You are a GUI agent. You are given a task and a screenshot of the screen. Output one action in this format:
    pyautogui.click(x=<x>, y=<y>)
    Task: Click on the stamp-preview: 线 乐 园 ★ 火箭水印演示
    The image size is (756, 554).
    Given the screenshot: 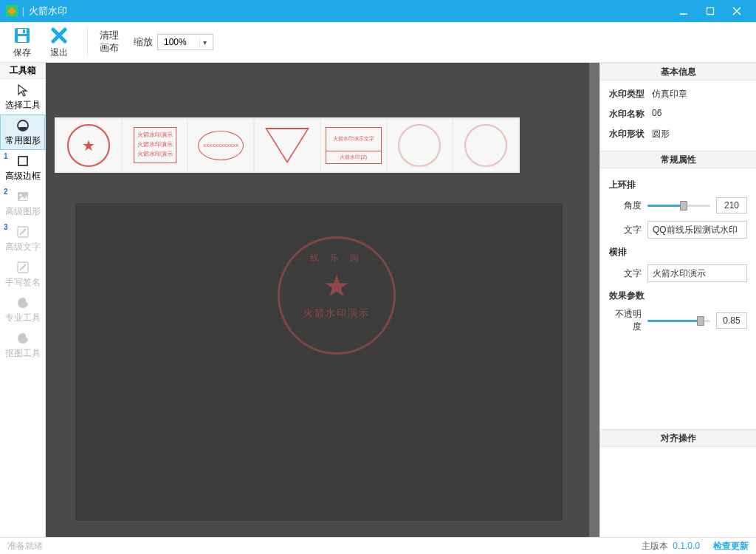 What is the action you would take?
    pyautogui.click(x=337, y=295)
    